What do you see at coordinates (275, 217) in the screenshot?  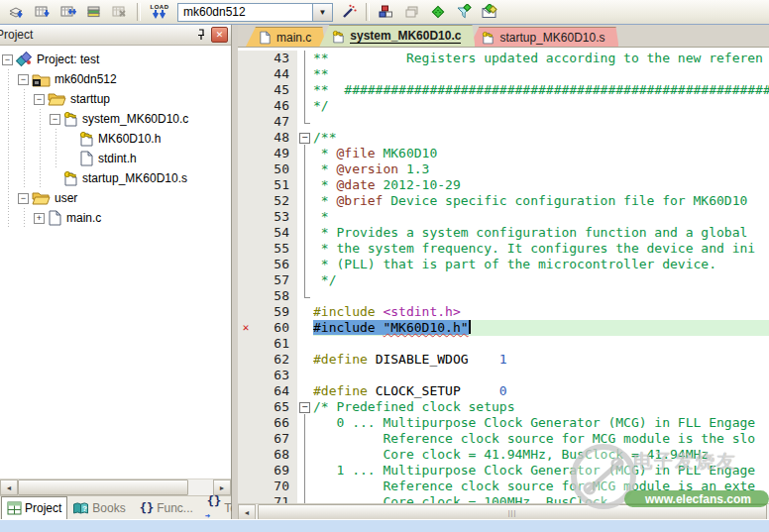 I see `line-number: 53` at bounding box center [275, 217].